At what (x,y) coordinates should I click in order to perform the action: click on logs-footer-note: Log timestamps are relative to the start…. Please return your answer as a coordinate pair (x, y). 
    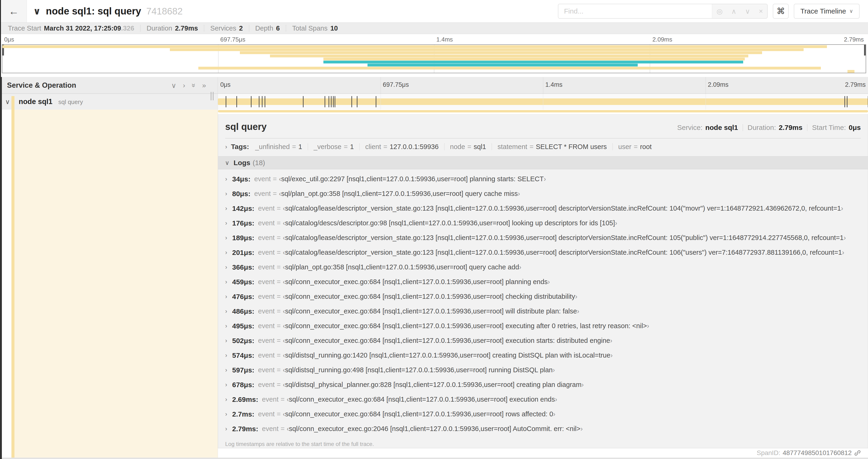
    Looking at the image, I should click on (543, 444).